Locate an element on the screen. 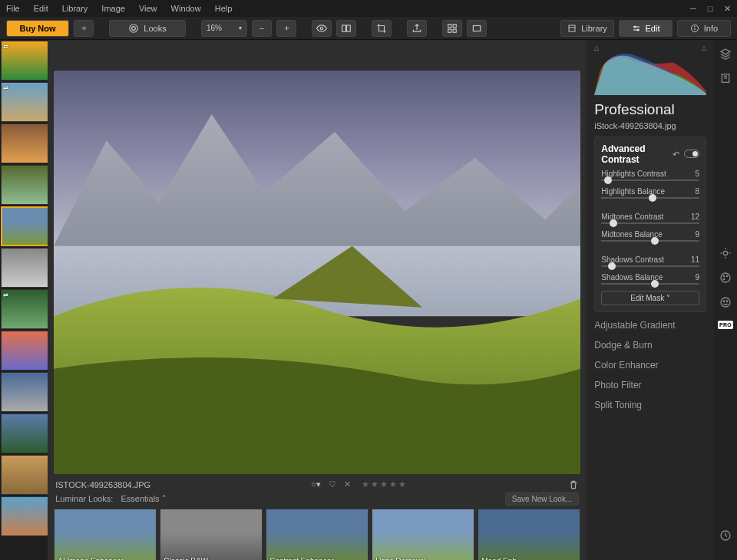 The width and height of the screenshot is (737, 560). buy-now-button: Buy Now is located at coordinates (38, 28).